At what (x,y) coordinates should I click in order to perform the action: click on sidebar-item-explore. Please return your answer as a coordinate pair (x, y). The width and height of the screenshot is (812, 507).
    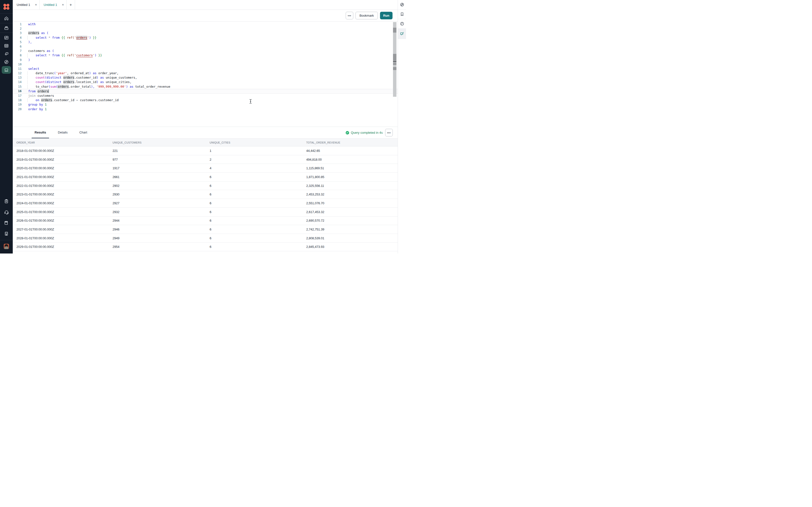
    Looking at the image, I should click on (6, 62).